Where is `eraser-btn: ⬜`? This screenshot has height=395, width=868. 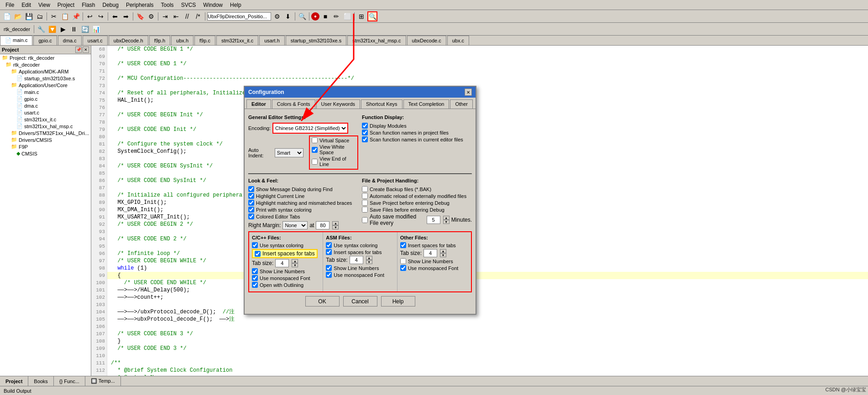
eraser-btn: ⬜ is located at coordinates (347, 16).